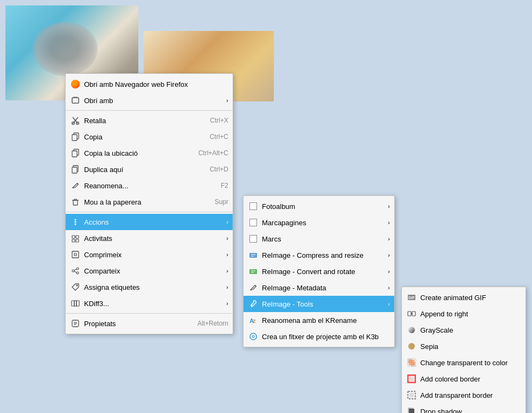 This screenshot has height=413, width=532. Describe the element at coordinates (227, 100) in the screenshot. I see `open-with-arrow: ›` at that location.